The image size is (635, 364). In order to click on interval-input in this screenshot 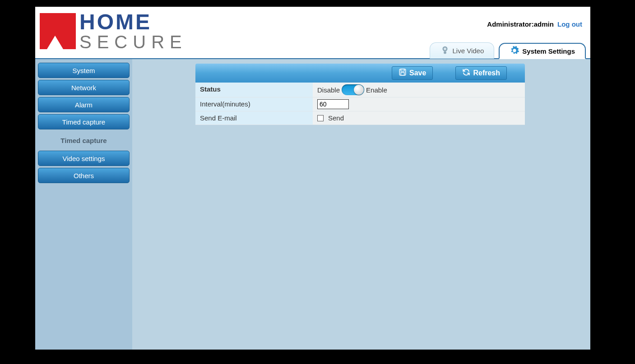, I will do `click(333, 104)`.